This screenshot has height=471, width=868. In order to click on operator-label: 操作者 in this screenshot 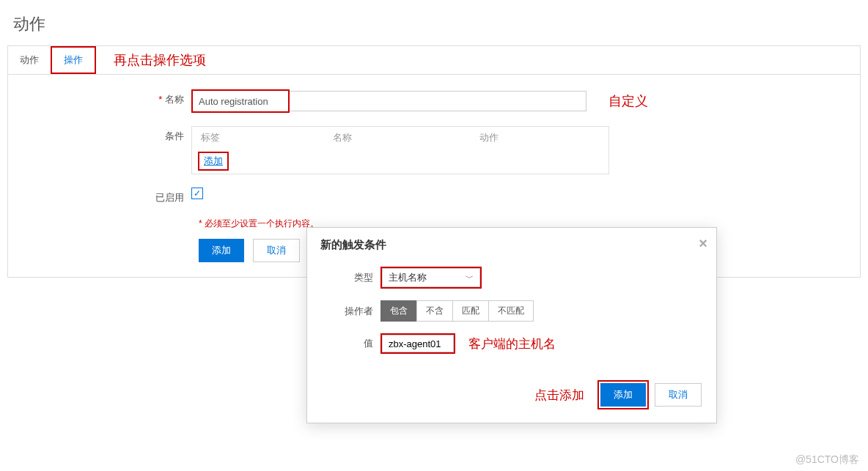, I will do `click(351, 311)`.